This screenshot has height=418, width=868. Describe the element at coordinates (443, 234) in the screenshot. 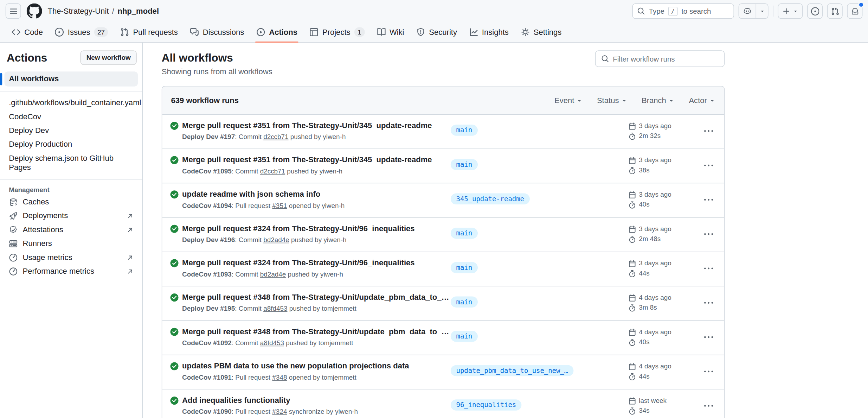

I see `workflow-run-row: Merge pull request #324 from The-Strateg…` at that location.